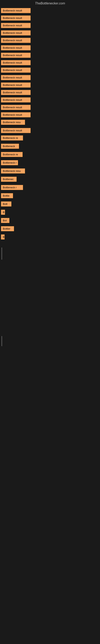 The image size is (100, 644). I want to click on list-item: Bottle, so click(50, 196).